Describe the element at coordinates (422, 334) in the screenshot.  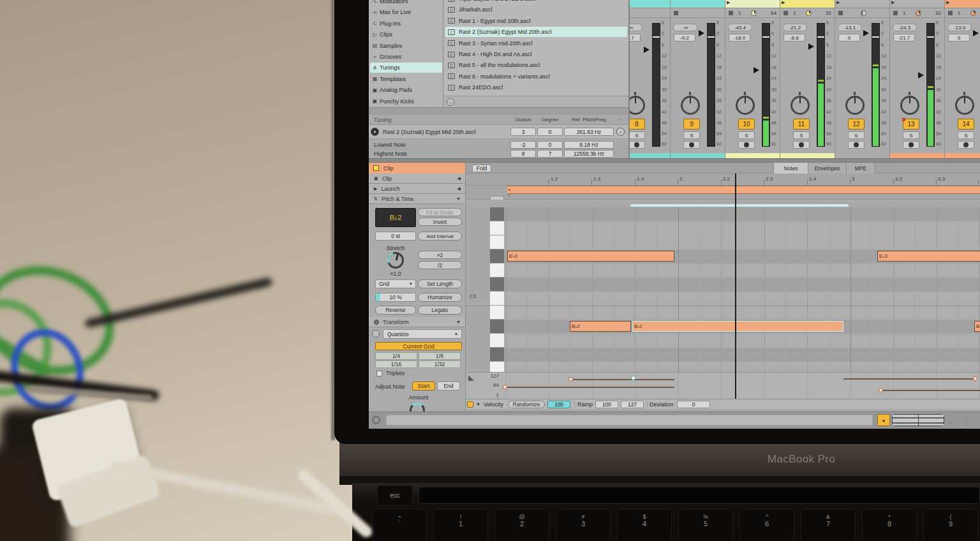
I see `transform-mode-dropdown: Quantize ▼` at that location.